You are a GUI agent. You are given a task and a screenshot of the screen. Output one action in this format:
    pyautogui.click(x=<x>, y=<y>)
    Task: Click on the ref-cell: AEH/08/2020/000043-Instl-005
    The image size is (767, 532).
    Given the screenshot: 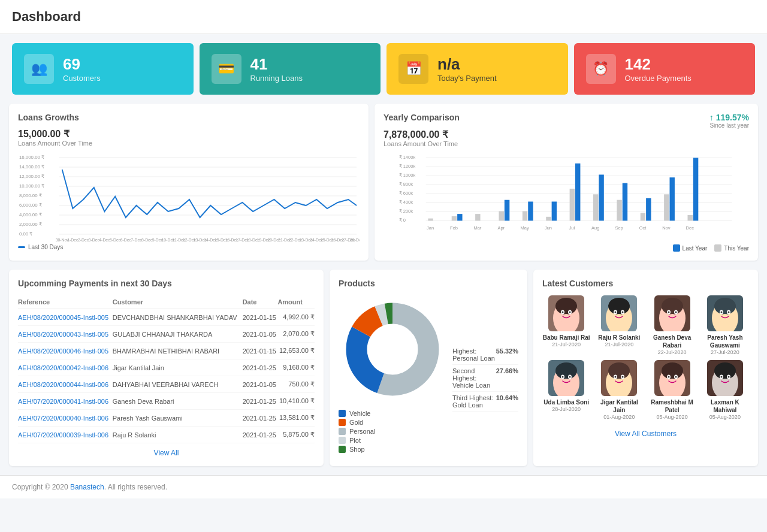 What is the action you would take?
    pyautogui.click(x=65, y=334)
    